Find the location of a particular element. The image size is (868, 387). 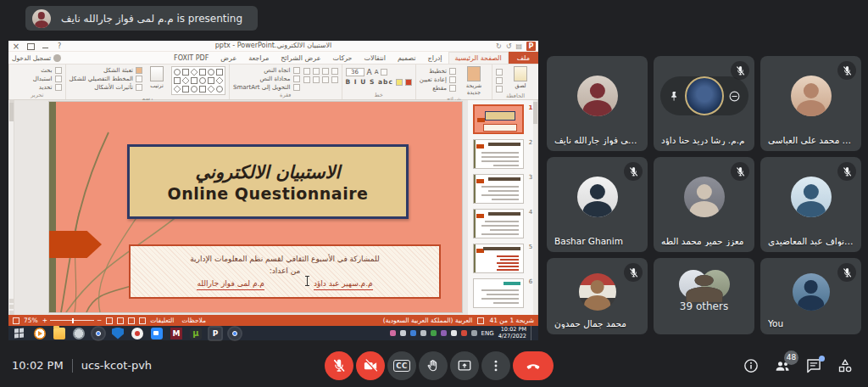

utorrent-icon: µ is located at coordinates (196, 334).